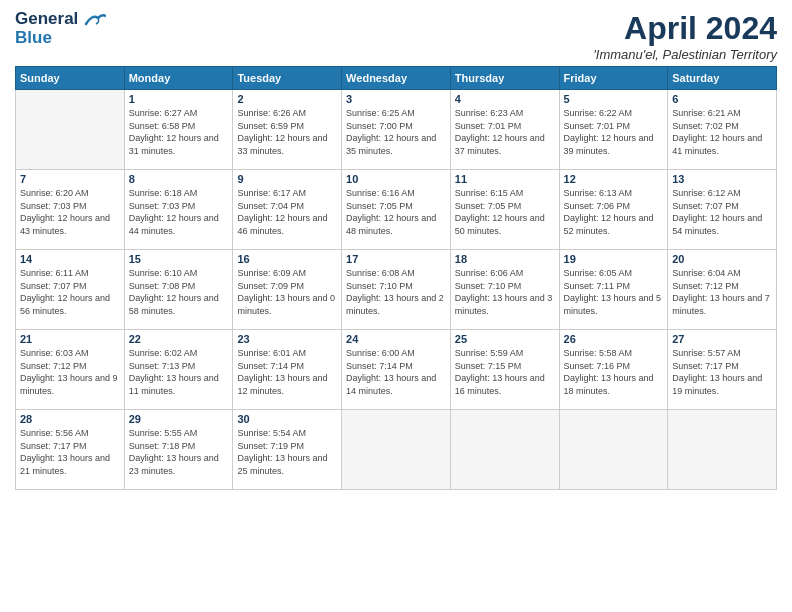  Describe the element at coordinates (287, 419) in the screenshot. I see `day-number: 30` at that location.